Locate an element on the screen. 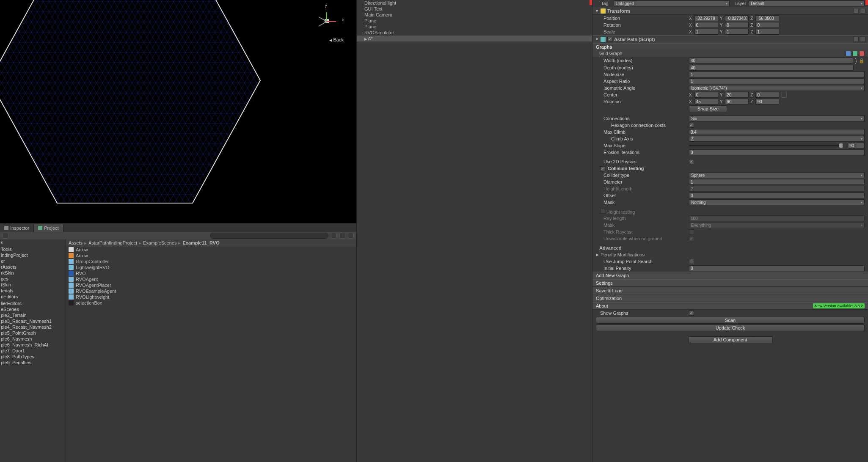  breadcrumb-segment: AstarPathfindingProject is located at coordinates (113, 243).